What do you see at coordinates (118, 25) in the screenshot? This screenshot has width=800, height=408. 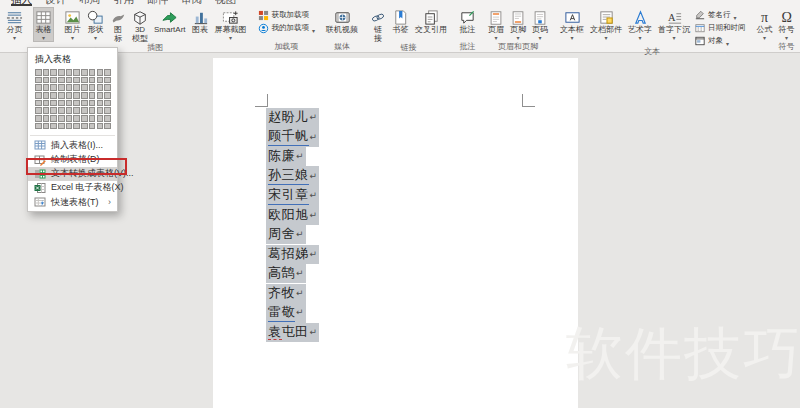 I see `icons-button: 图 标` at bounding box center [118, 25].